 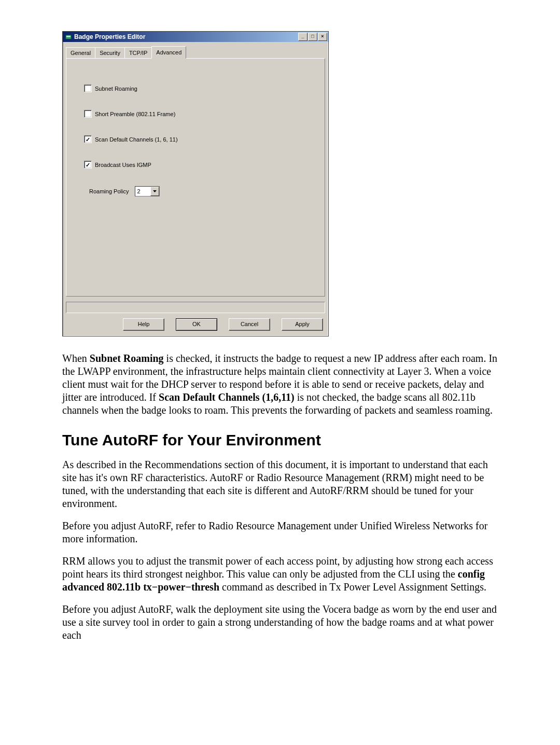 What do you see at coordinates (81, 53) in the screenshot?
I see `tab-general: General` at bounding box center [81, 53].